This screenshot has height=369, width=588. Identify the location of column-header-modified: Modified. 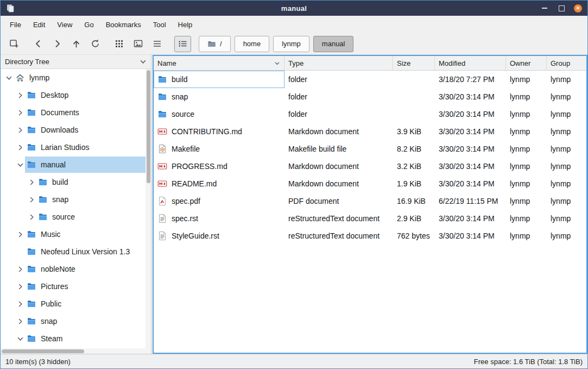
(470, 63).